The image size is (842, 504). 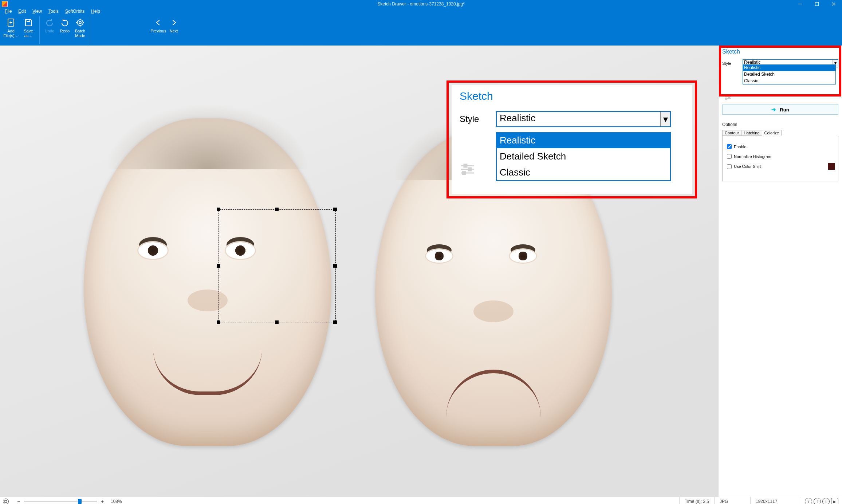 What do you see at coordinates (800, 4) in the screenshot?
I see `minimize-button` at bounding box center [800, 4].